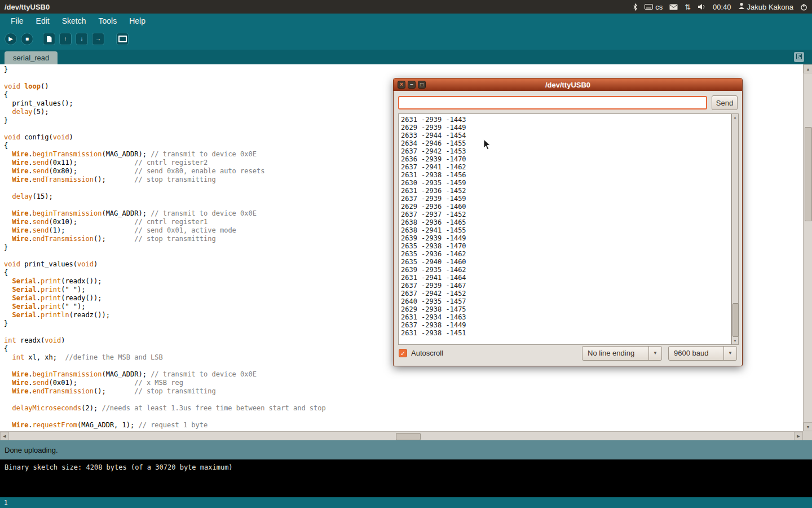 The height and width of the screenshot is (508, 812). What do you see at coordinates (404, 70) in the screenshot?
I see `code-line: }` at bounding box center [404, 70].